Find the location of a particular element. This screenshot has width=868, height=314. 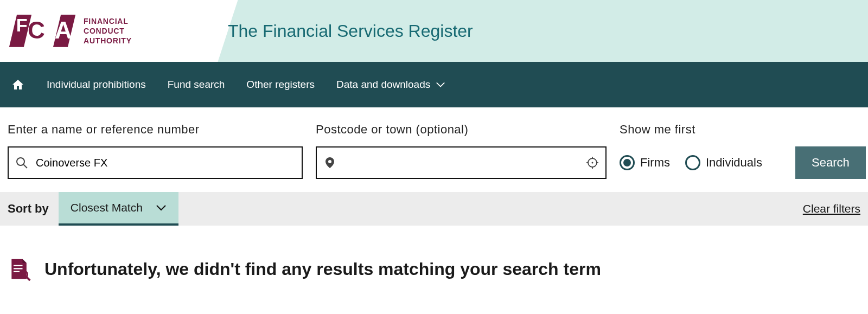

target-icon is located at coordinates (592, 163).